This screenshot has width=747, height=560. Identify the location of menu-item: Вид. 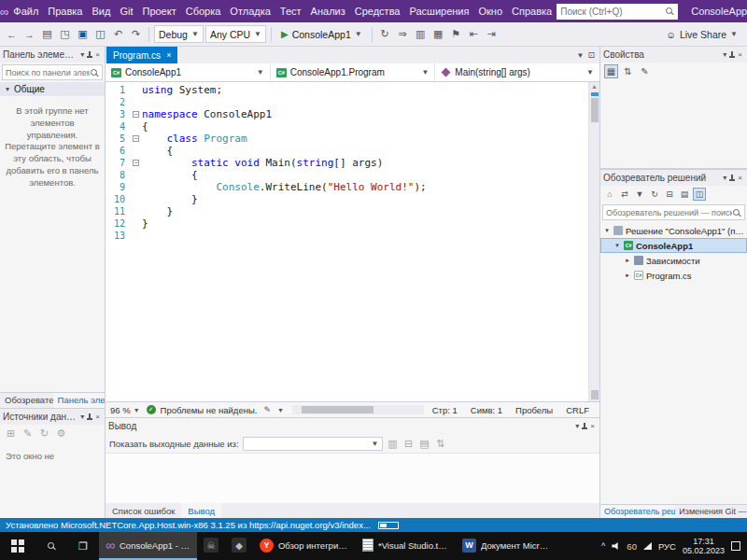
(102, 11).